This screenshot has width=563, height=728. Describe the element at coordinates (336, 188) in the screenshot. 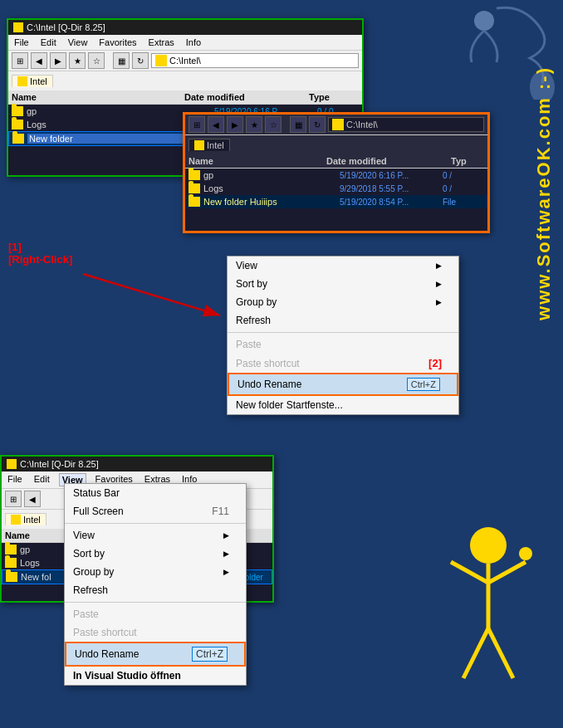

I see `file-row-logs-2: Logs 9/29/2018 5:55 P... 0 /` at that location.